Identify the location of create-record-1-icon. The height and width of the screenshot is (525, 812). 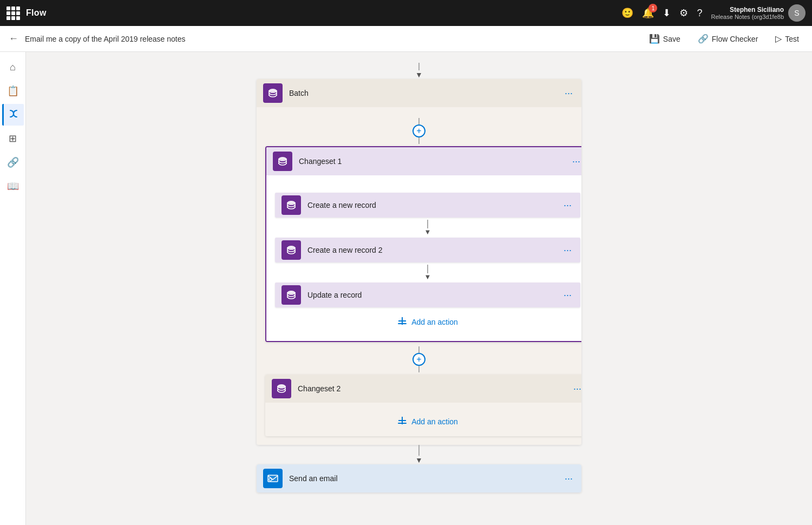
(291, 205).